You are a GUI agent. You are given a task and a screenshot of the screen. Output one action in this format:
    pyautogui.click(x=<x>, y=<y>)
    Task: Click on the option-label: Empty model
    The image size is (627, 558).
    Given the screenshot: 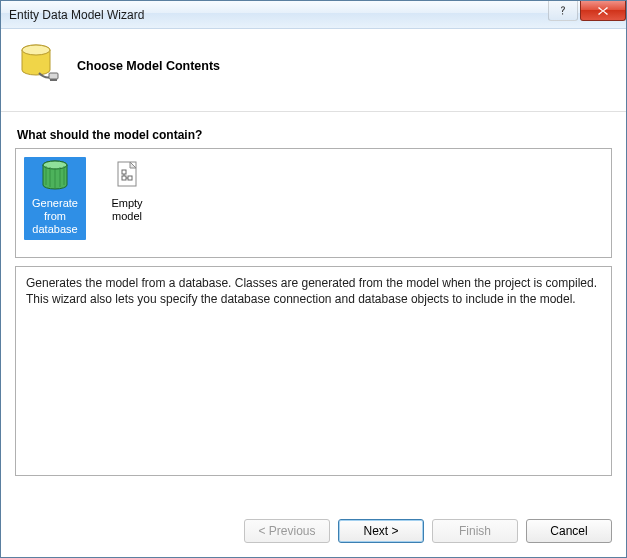 What is the action you would take?
    pyautogui.click(x=127, y=210)
    